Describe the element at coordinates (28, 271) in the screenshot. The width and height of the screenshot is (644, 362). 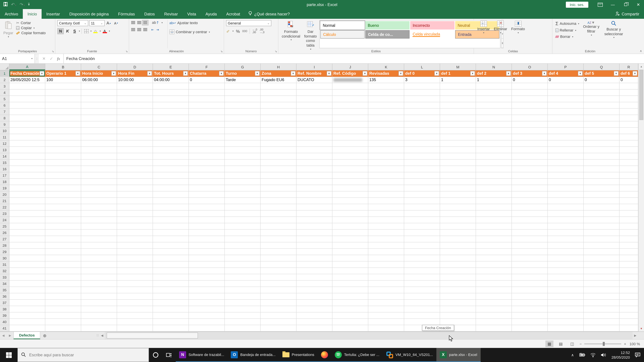
I see `cell-A32` at that location.